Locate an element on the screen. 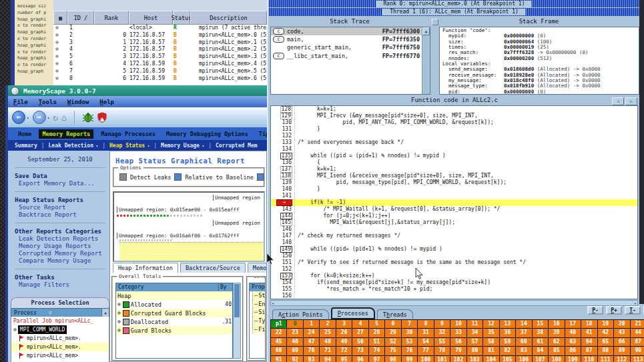 This screenshot has width=644, height=362. line-number: 152 is located at coordinates (287, 269).